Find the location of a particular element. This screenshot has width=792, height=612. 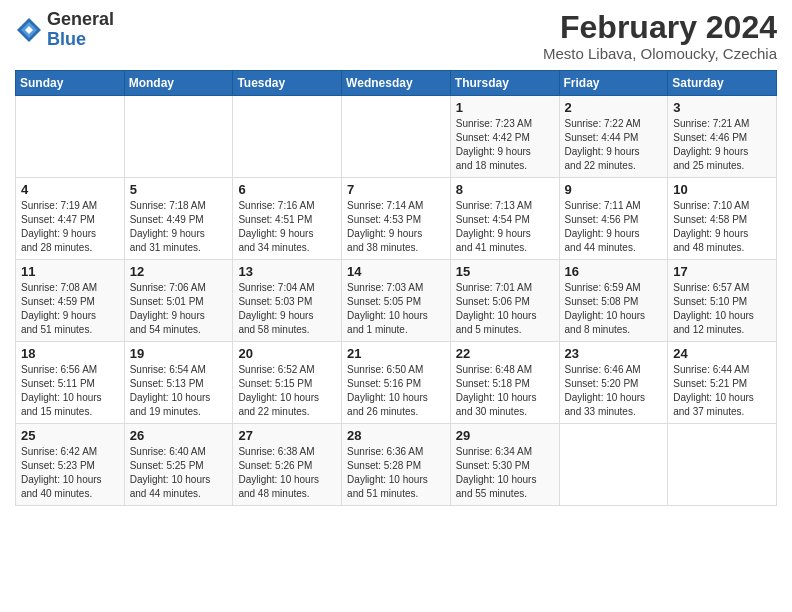

day-number: 17 is located at coordinates (722, 272).